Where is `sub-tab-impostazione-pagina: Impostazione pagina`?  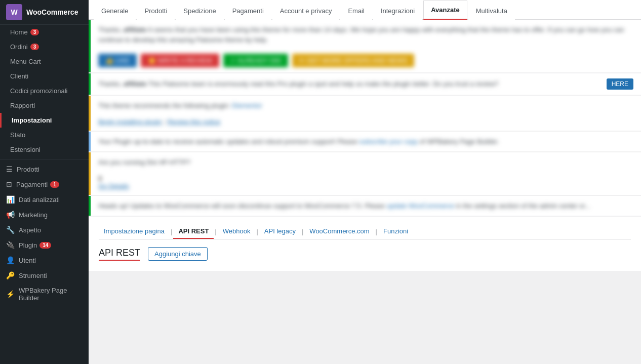 sub-tab-impostazione-pagina: Impostazione pagina is located at coordinates (134, 232).